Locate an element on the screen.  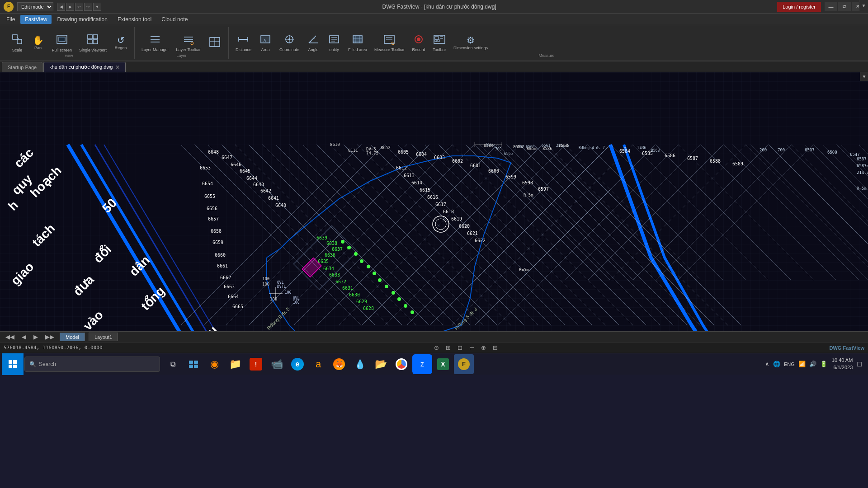
regen-button: ↺ Regen is located at coordinates (121, 43).